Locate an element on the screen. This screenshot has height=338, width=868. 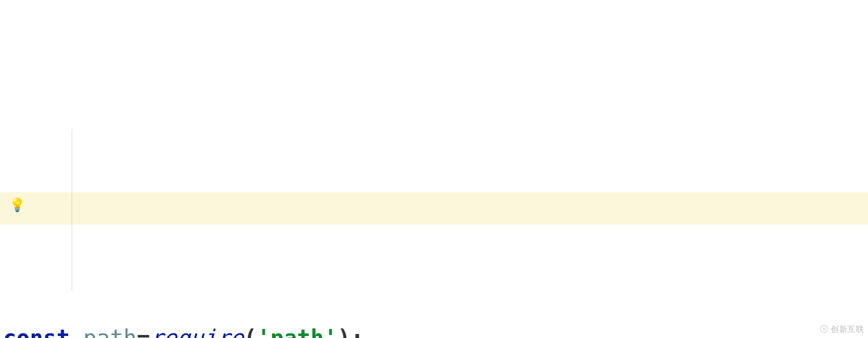
identifier-path: path is located at coordinates (110, 331).